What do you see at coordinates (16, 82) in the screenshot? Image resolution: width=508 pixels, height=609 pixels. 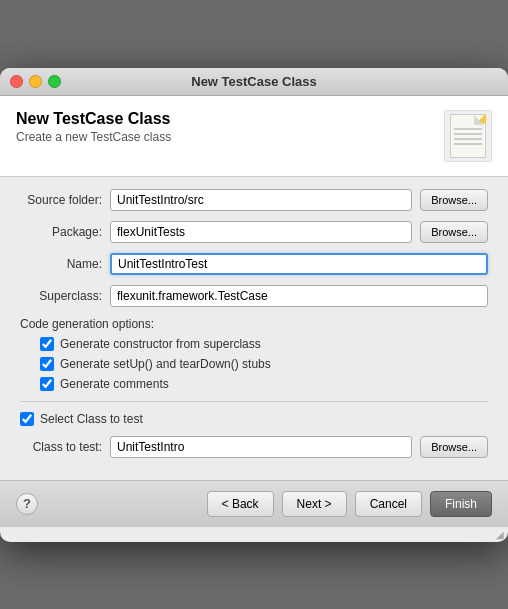 I see `close-button` at bounding box center [16, 82].